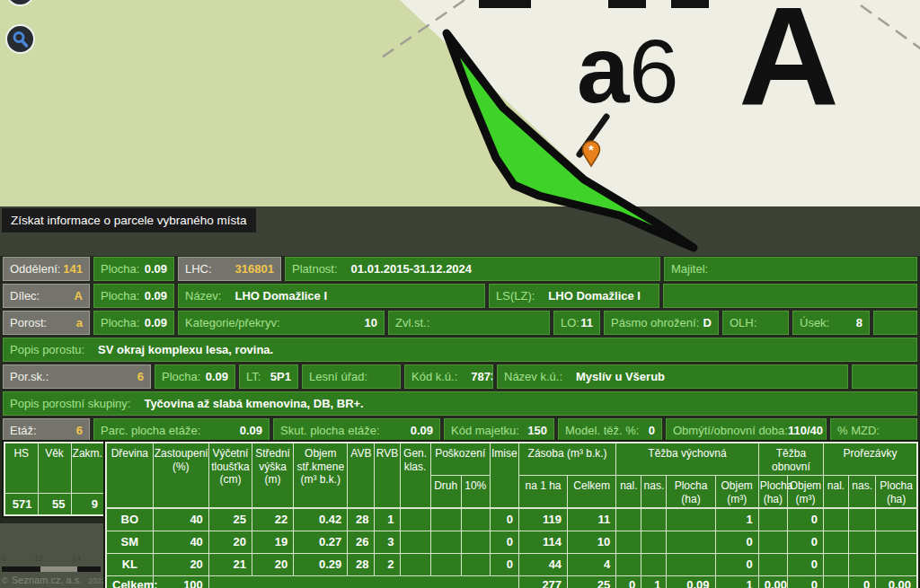 This screenshot has width=920, height=588. What do you see at coordinates (88, 505) in the screenshot?
I see `table-cell: 9` at bounding box center [88, 505].